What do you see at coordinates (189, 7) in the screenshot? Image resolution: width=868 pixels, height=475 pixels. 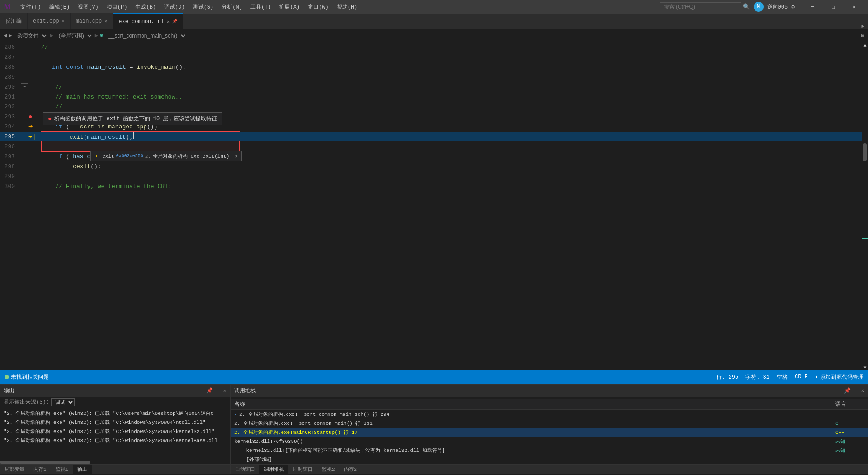 I see `menu-bar: 文件(F)编辑(E)视图(V)项目(P)生成(B)调试(D)测试(S)分析(N)…` at bounding box center [189, 7].